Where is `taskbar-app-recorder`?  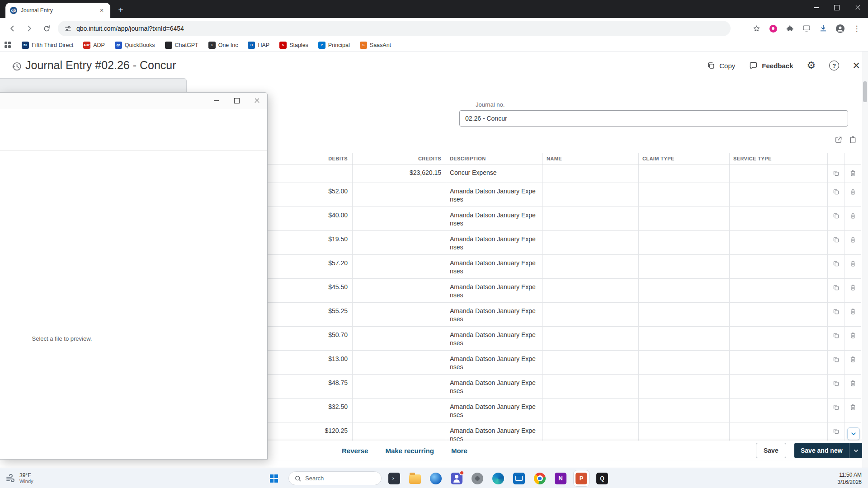 taskbar-app-recorder is located at coordinates (477, 478).